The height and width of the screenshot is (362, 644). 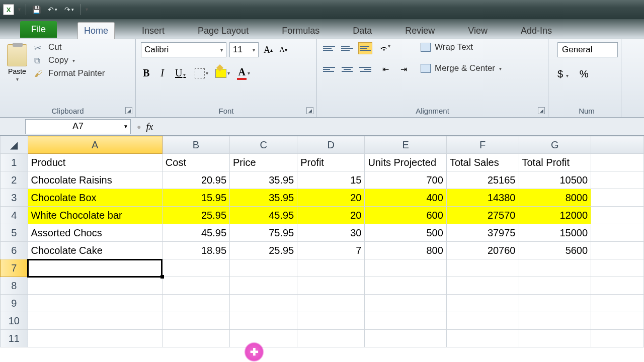 What do you see at coordinates (69, 60) in the screenshot?
I see `copy-button: ⧉Copy ▾` at bounding box center [69, 60].